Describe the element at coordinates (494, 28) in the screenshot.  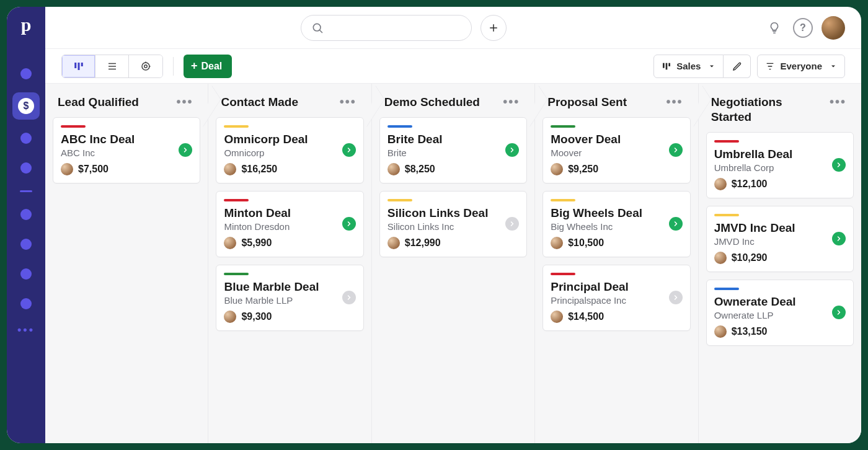
I see `add-button` at that location.